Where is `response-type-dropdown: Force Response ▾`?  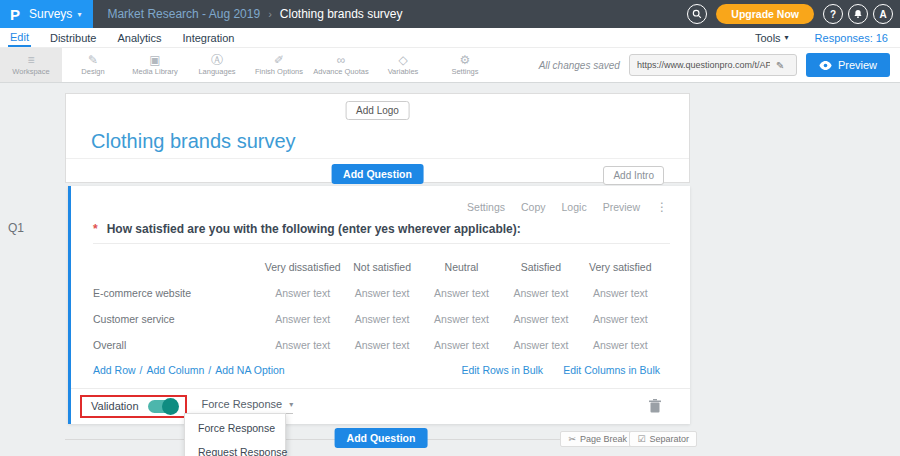 response-type-dropdown: Force Response ▾ is located at coordinates (248, 406).